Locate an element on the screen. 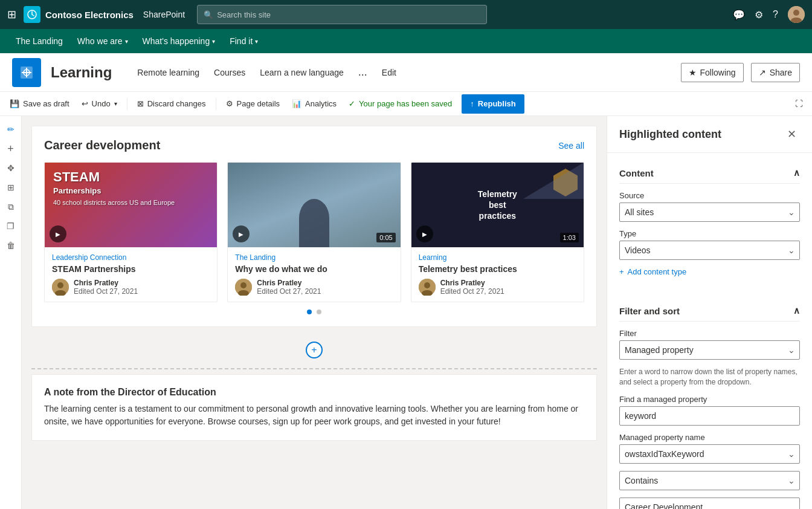 Image resolution: width=812 pixels, height=509 pixels. play-button-telemetry: ▶ is located at coordinates (425, 234).